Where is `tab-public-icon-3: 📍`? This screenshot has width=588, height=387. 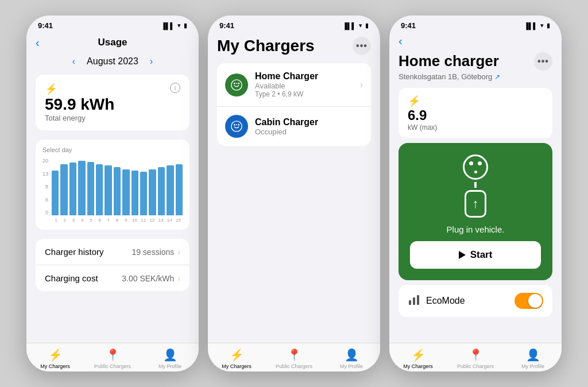 tab-public-icon-3: 📍 is located at coordinates (475, 355).